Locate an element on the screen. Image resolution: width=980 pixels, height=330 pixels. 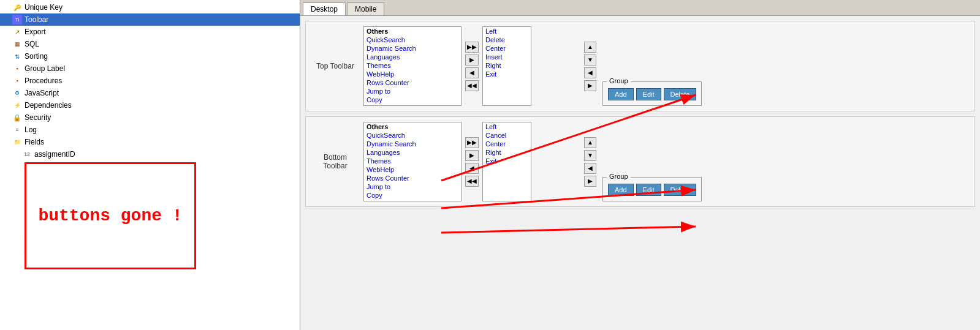
procedures-icon: ▪ is located at coordinates (17, 81).